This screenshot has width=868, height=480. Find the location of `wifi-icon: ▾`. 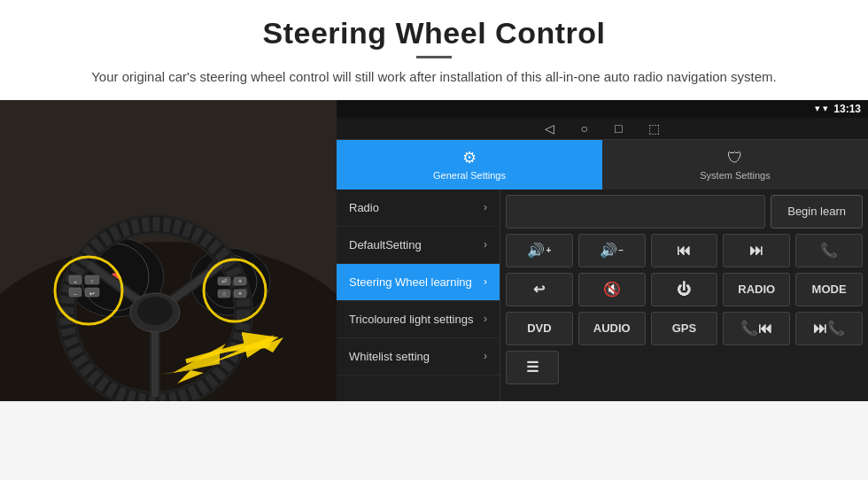

wifi-icon: ▾ is located at coordinates (825, 108).